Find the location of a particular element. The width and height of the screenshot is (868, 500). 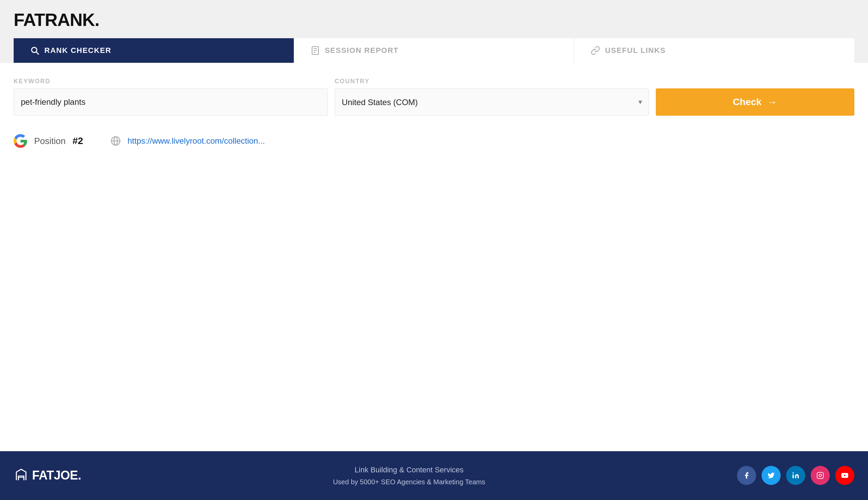

fatjoe-logo-icon is located at coordinates (21, 475).